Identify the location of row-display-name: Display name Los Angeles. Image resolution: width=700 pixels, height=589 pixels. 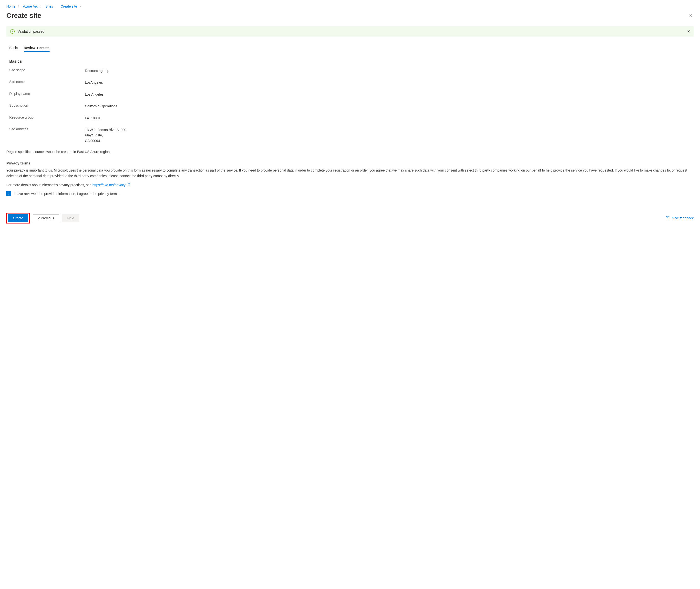
(350, 94).